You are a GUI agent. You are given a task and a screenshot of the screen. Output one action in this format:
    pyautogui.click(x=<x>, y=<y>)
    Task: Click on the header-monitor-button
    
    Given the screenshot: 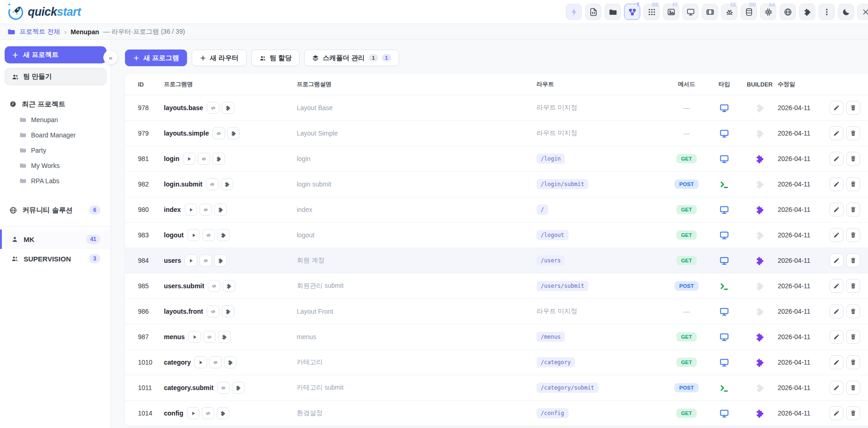 What is the action you would take?
    pyautogui.click(x=691, y=12)
    